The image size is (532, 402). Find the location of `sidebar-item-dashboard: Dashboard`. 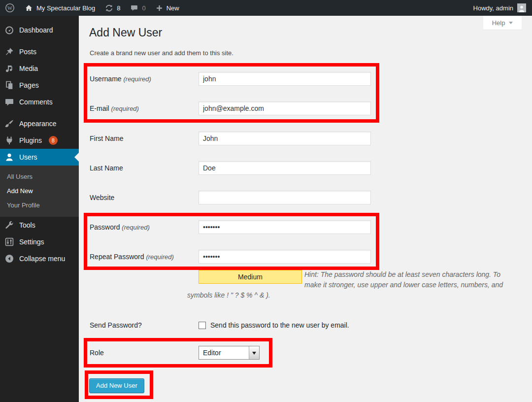

sidebar-item-dashboard: Dashboard is located at coordinates (39, 30).